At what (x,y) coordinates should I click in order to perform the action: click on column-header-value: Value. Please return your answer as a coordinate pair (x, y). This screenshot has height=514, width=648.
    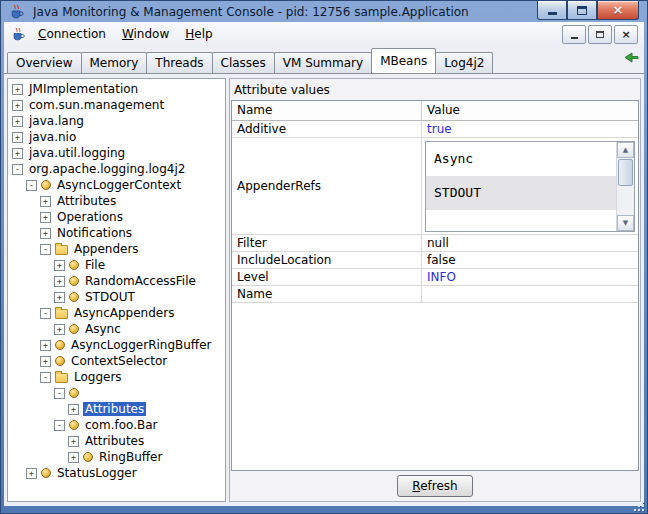
    Looking at the image, I should click on (530, 110).